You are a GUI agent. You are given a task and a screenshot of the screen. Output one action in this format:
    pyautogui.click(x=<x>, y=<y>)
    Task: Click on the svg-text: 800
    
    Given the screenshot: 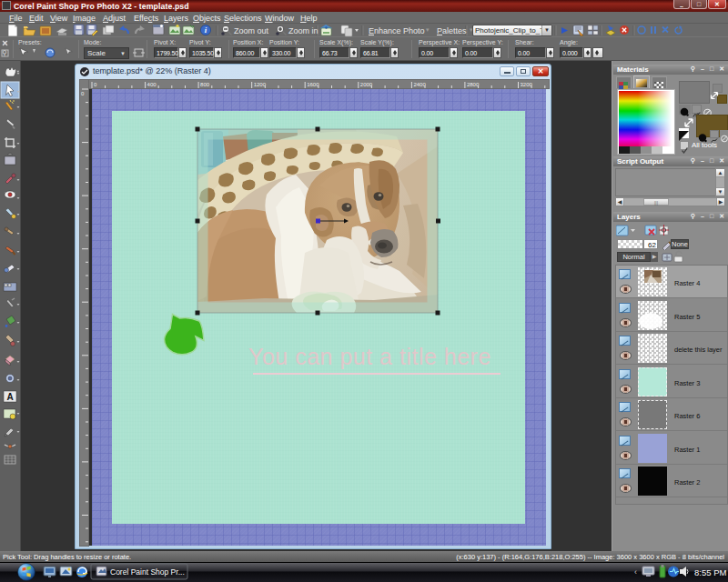 What is the action you would take?
    pyautogui.click(x=206, y=85)
    